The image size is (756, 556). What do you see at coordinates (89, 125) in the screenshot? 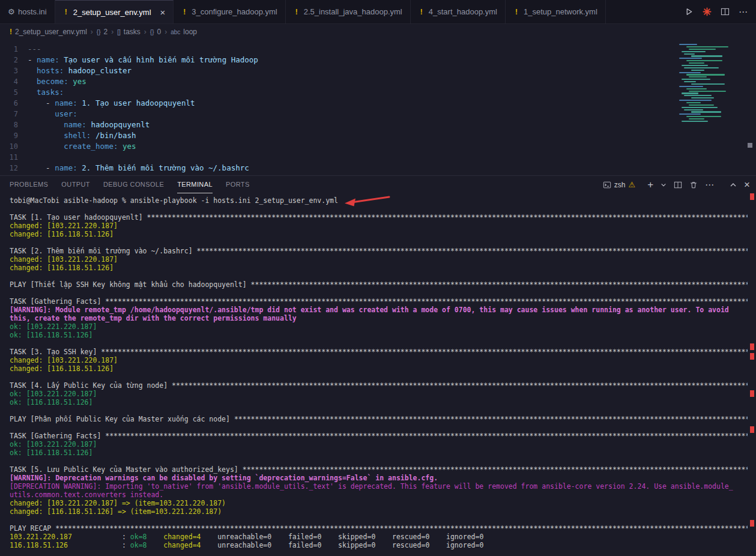
I see `code-text: name: hadoopquyenlt` at bounding box center [89, 125].